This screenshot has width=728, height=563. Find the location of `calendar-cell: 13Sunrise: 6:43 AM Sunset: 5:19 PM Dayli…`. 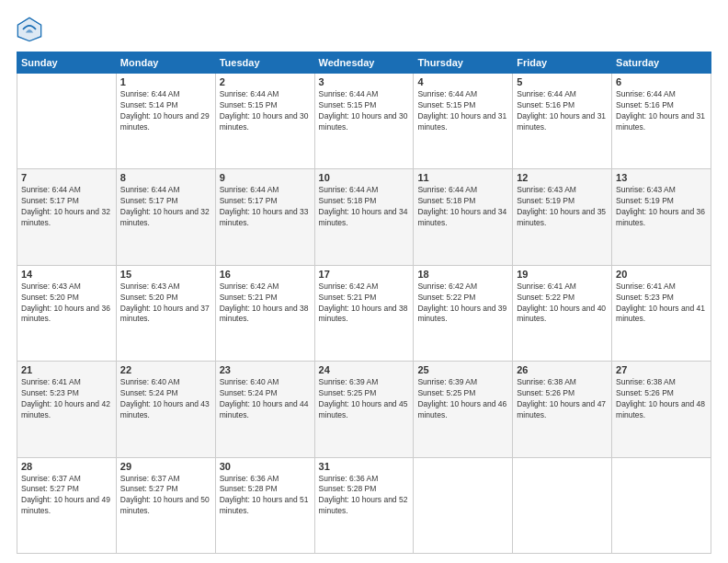

calendar-cell: 13Sunrise: 6:43 AM Sunset: 5:19 PM Dayli… is located at coordinates (662, 217).